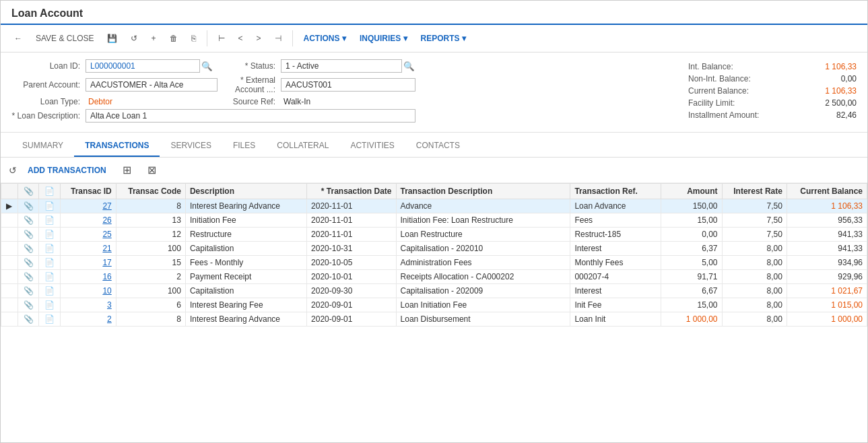 Image resolution: width=868 pixels, height=443 pixels. Describe the element at coordinates (384, 38) in the screenshot. I see `inquiries-button: INQUIRIES ▾` at that location.